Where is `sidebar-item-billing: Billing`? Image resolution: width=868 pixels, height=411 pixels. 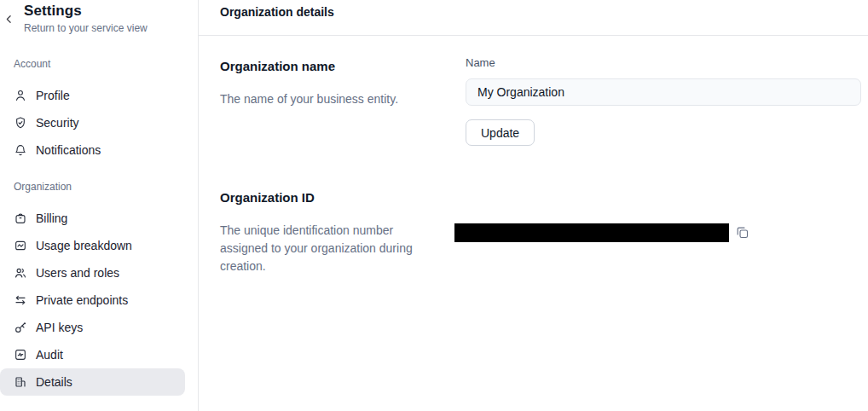 sidebar-item-billing: Billing is located at coordinates (92, 218).